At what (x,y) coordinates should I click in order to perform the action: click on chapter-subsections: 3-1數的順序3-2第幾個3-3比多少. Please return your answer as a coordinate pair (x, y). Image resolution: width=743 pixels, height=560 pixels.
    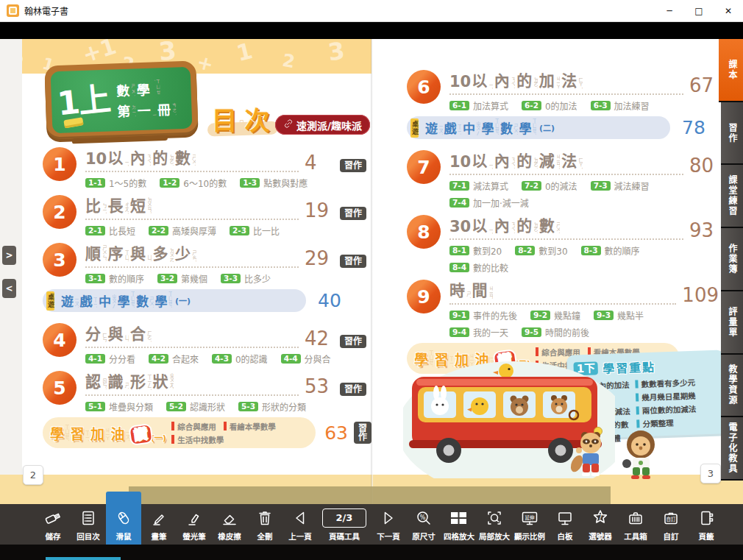
    Looking at the image, I should click on (216, 278).